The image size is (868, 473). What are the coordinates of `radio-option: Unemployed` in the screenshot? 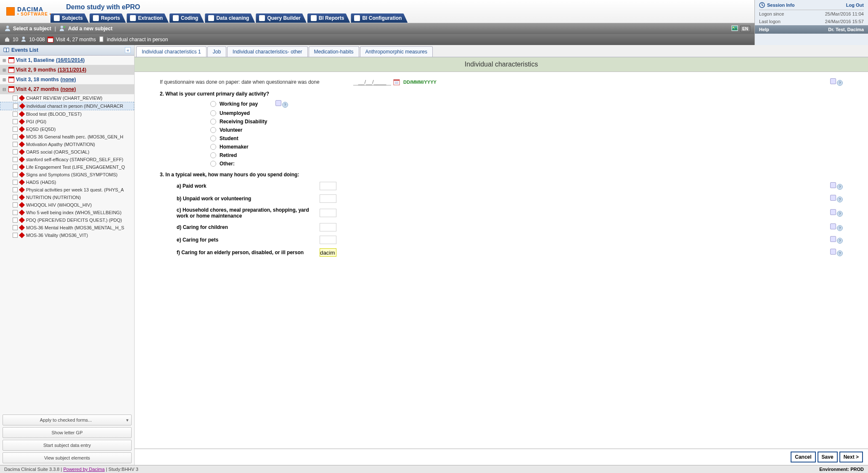 It's located at (527, 113).